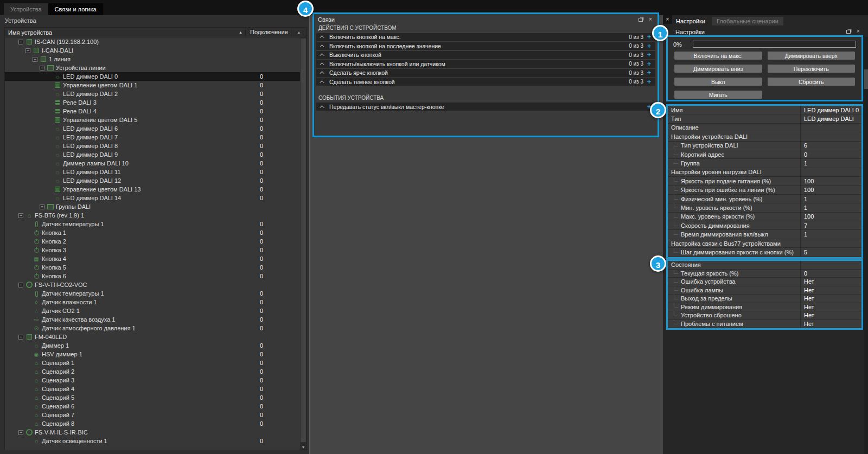 The height and width of the screenshot is (454, 868). What do you see at coordinates (152, 276) in the screenshot?
I see `tree-row: Кнопка 60` at bounding box center [152, 276].